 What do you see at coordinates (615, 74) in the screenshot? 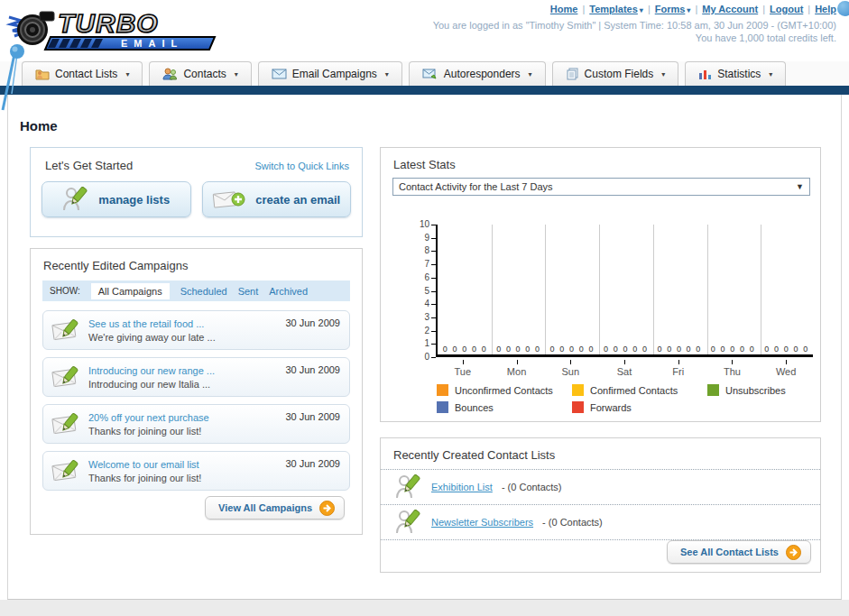
I see `nav-tab-custom-fields: Custom Fields▾` at bounding box center [615, 74].